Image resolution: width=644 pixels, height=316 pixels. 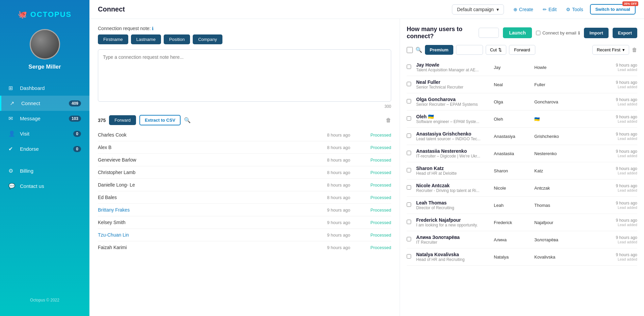 What do you see at coordinates (45, 103) in the screenshot?
I see `sidebar-item-connect: ↗ Connect 409` at bounding box center [45, 103].